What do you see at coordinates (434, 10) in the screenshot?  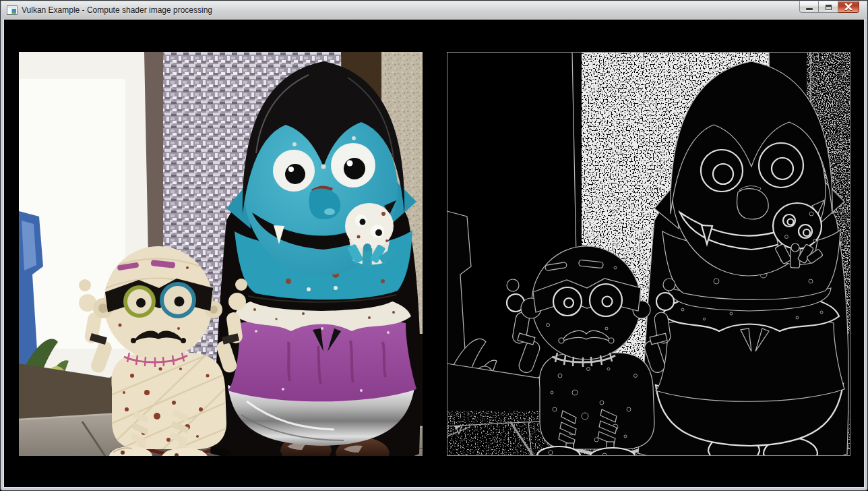 I see `titlebar: Vulkan Example - Compute shader image pr…` at bounding box center [434, 10].